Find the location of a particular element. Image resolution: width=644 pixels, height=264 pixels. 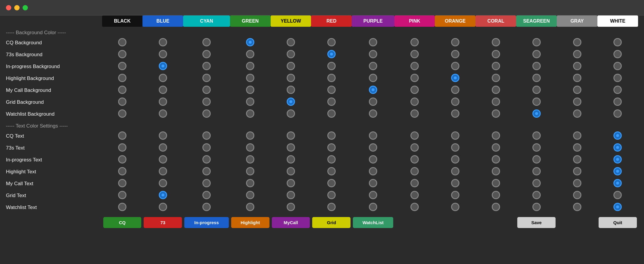

radio-text-2-seagreen is located at coordinates (537, 159).